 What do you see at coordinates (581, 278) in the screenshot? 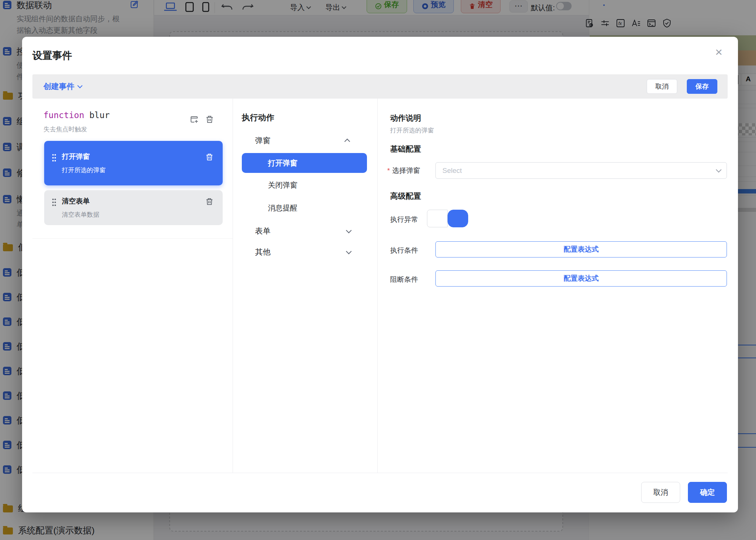
I see `block-condition-expression-button: 配置表达式` at bounding box center [581, 278].